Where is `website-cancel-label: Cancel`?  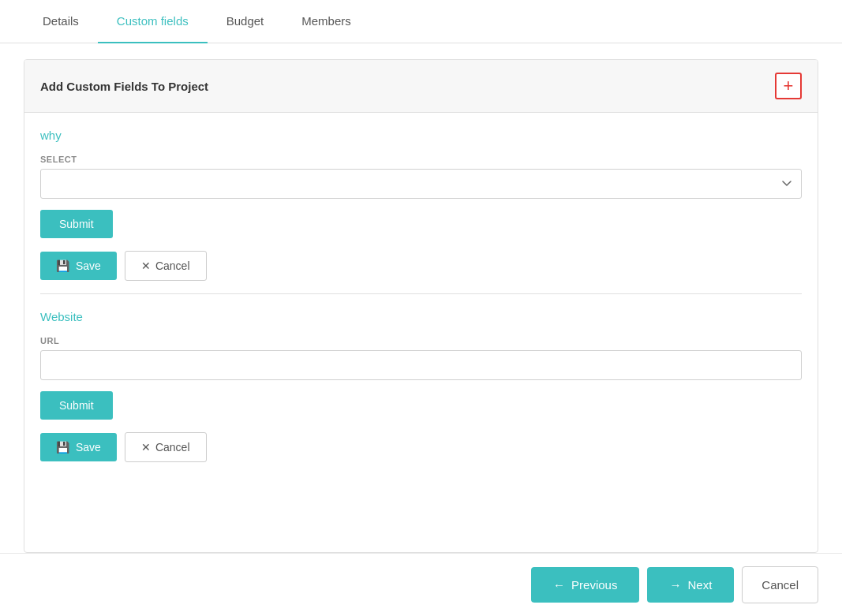
website-cancel-label: Cancel is located at coordinates (173, 447).